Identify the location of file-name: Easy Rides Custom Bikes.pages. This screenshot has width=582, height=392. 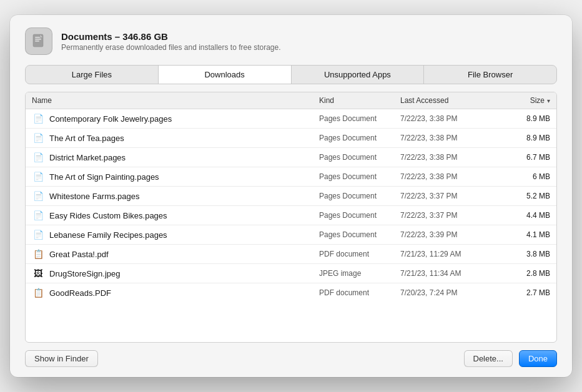
(109, 216).